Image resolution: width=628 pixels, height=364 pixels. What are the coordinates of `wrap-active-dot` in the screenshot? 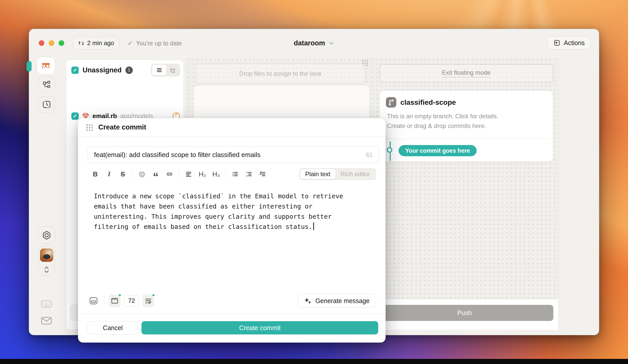 It's located at (153, 295).